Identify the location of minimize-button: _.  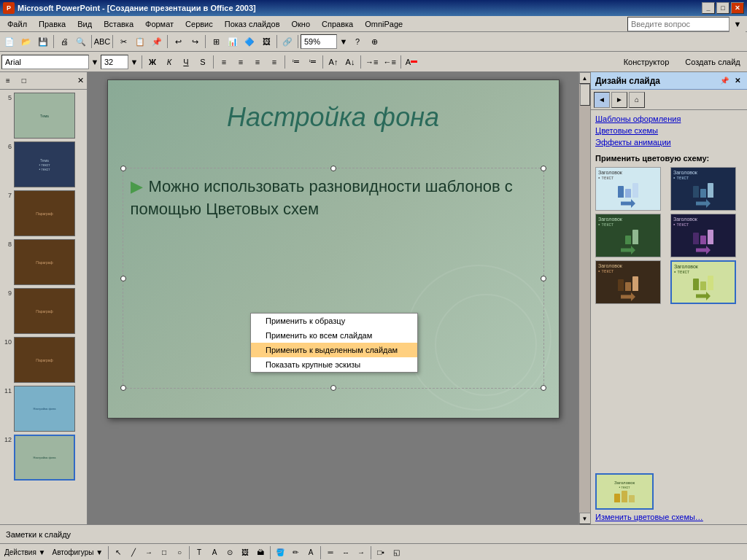
(708, 8).